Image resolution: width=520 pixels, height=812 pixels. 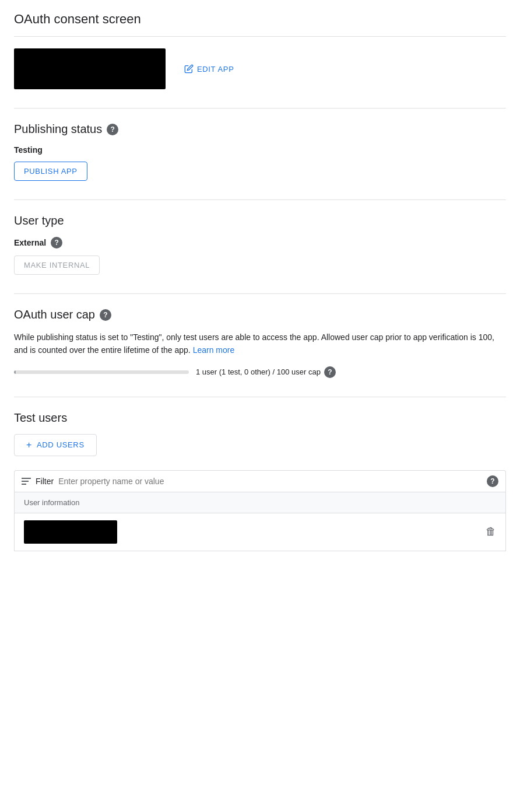 What do you see at coordinates (260, 152) in the screenshot?
I see `publishing-status-section: Publishing status ? Testing PUBLISH APP` at bounding box center [260, 152].